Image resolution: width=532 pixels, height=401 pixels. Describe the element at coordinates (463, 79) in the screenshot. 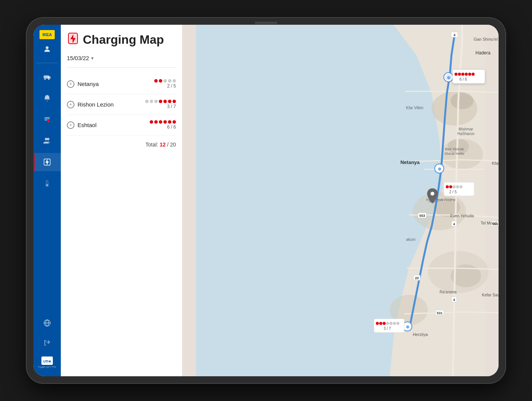

I see `svg-text: 6 / 6` at that location.